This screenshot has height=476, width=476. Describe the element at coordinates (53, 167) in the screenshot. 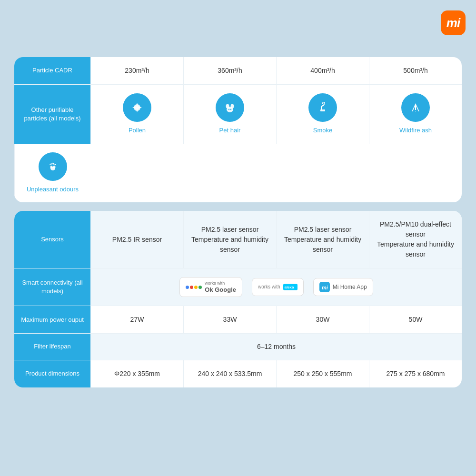

I see `odours-icon` at that location.